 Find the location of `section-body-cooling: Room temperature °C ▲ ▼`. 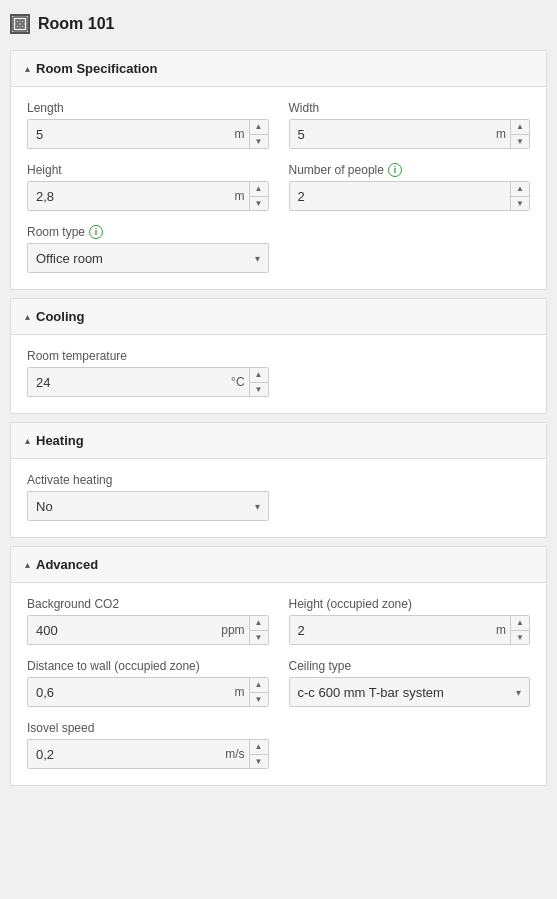

section-body-cooling: Room temperature °C ▲ ▼ is located at coordinates (278, 374).